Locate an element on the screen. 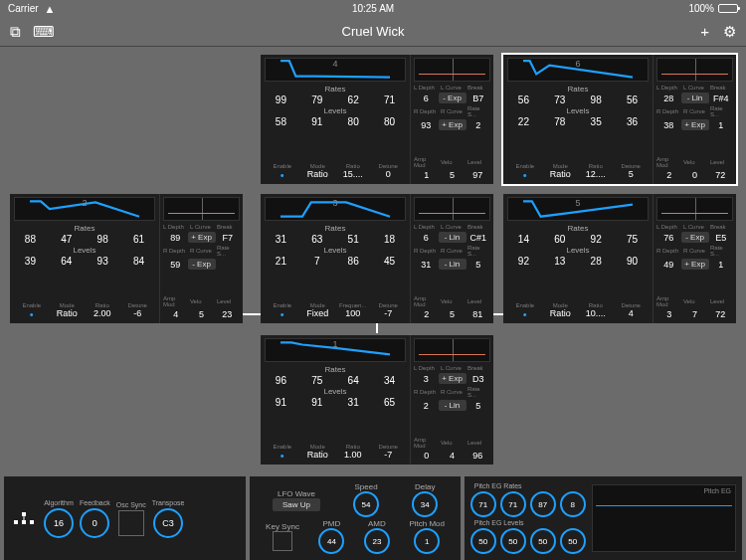 The width and height of the screenshot is (746, 560). lfo-panel: LFO WaveSaw Up Speed54 Delay34 Key Sync … is located at coordinates (354, 518).